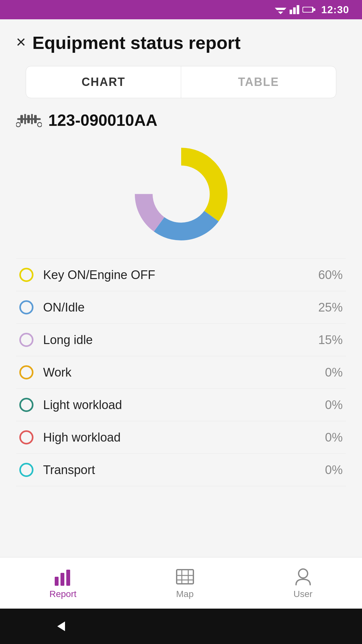  I want to click on report-icon, so click(63, 577).